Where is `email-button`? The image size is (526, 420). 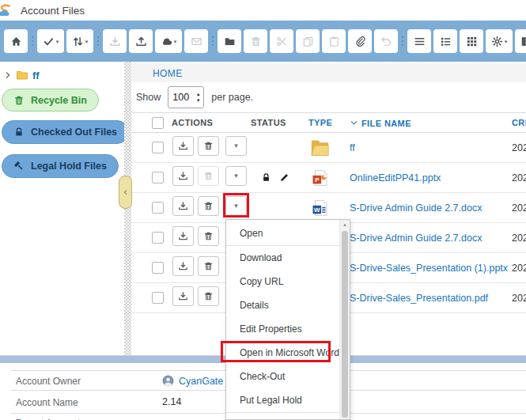
email-button is located at coordinates (196, 41).